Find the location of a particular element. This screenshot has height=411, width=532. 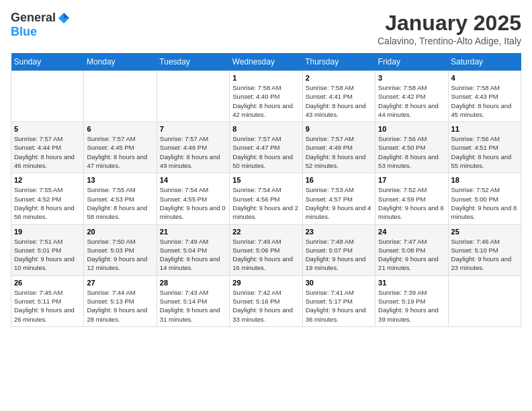

calendar-cell: 26Sunrise: 7:45 AMSunset: 5:11 PMDayligh… is located at coordinates (48, 301).